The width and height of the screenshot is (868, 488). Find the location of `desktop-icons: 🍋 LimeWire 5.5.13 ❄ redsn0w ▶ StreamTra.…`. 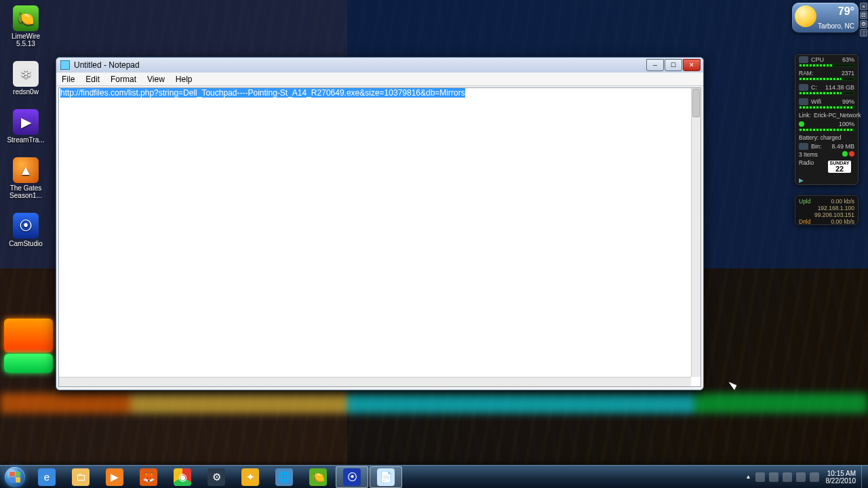

desktop-icons: 🍋 LimeWire 5.5.13 ❄ redsn0w ▶ StreamTra.… is located at coordinates (26, 126).